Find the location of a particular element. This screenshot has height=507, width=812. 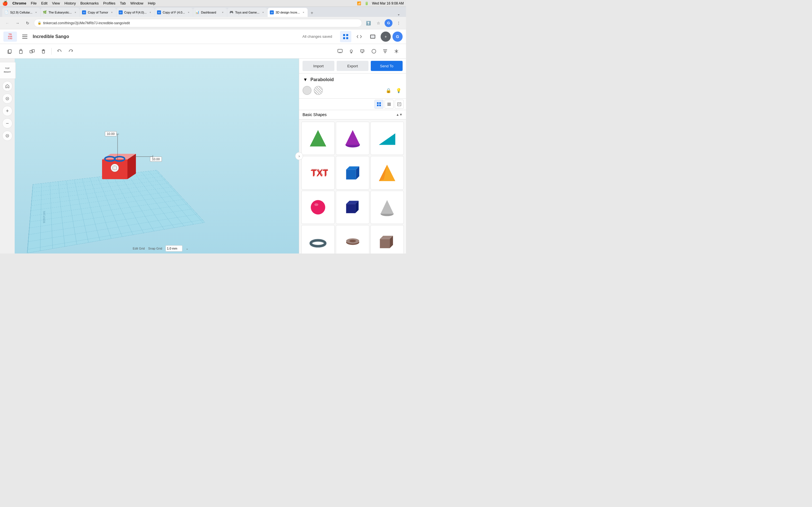

canvas-3d: workplane is located at coordinates (157, 156).